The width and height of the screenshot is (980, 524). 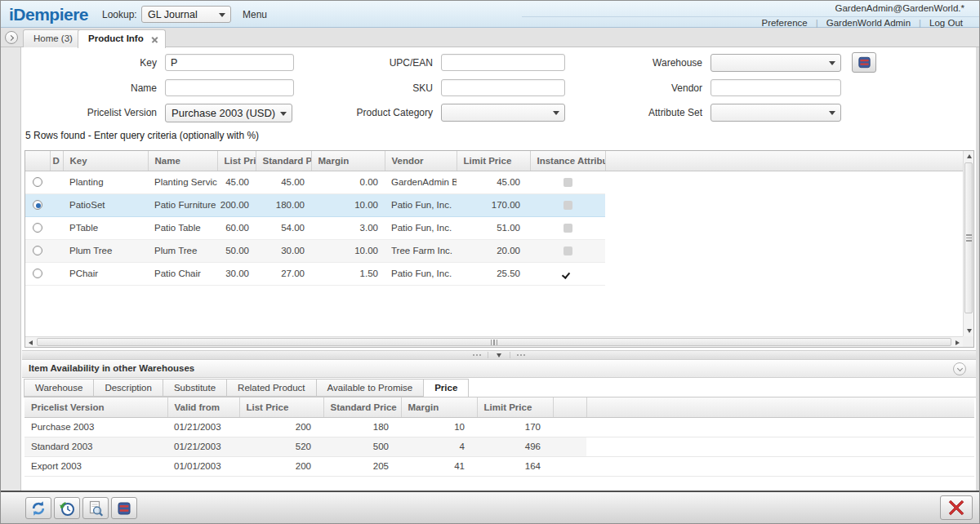 What do you see at coordinates (96, 407) in the screenshot?
I see `col-pricelist-version: Pricelist Version` at bounding box center [96, 407].